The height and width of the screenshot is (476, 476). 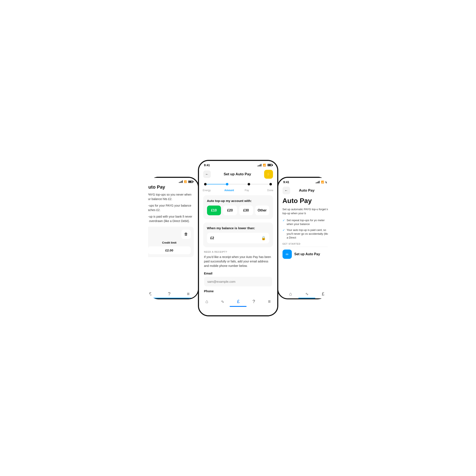 What do you see at coordinates (238, 210) in the screenshot?
I see `amount-buttons: £10 £20 £30 Other` at bounding box center [238, 210].